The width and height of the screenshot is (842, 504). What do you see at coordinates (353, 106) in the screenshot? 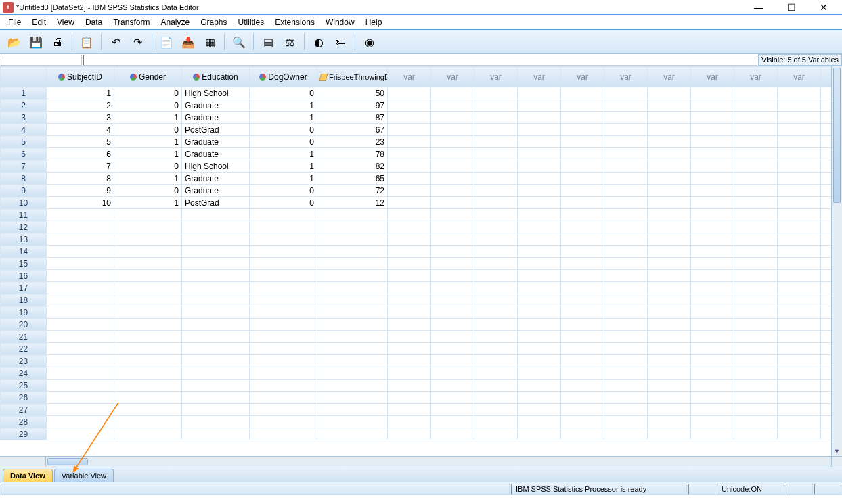
I see `cell: 97` at bounding box center [353, 106].